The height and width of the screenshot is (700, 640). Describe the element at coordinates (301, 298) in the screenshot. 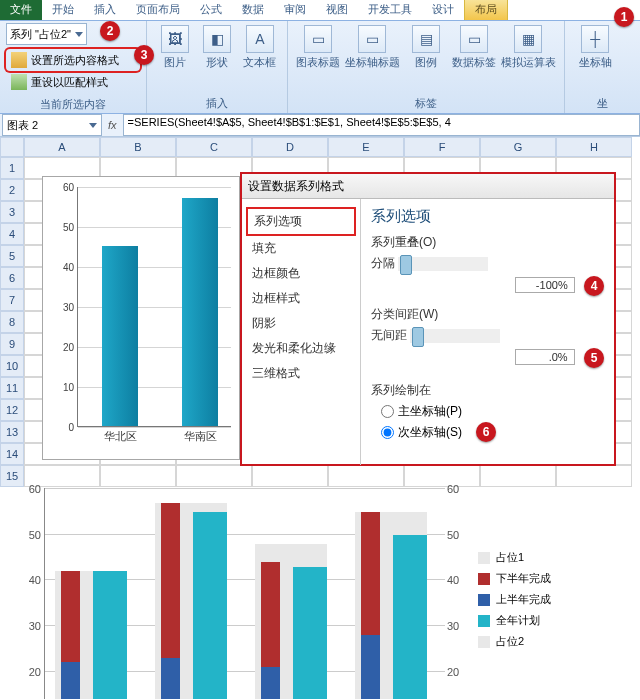

I see `nav-border-style: 边框样式` at that location.